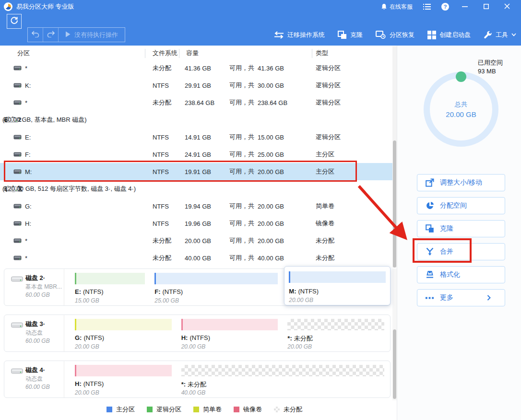 This screenshot has height=420, width=521. Describe the element at coordinates (252, 409) in the screenshot. I see `legend-label: 镜像卷` at that location.